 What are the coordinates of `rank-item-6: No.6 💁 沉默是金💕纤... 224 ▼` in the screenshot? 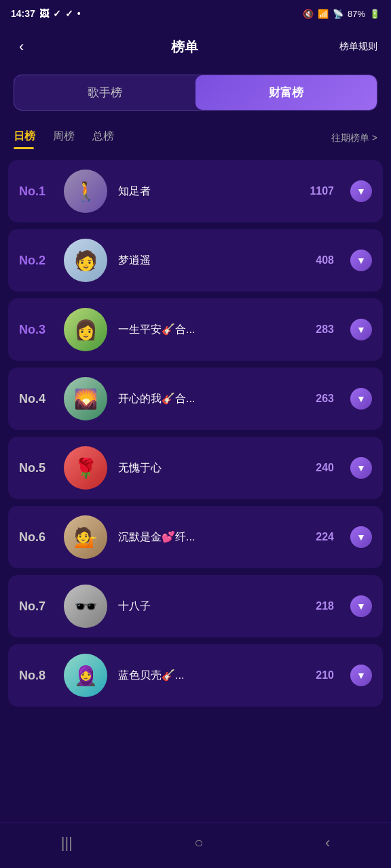 It's located at (196, 537).